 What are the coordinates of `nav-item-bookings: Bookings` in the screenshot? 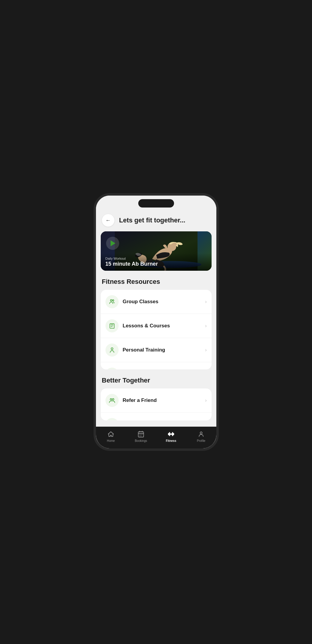 It's located at (141, 436).